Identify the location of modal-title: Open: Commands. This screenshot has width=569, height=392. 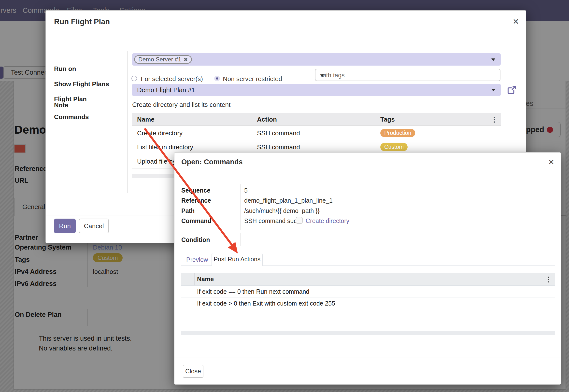
(212, 162).